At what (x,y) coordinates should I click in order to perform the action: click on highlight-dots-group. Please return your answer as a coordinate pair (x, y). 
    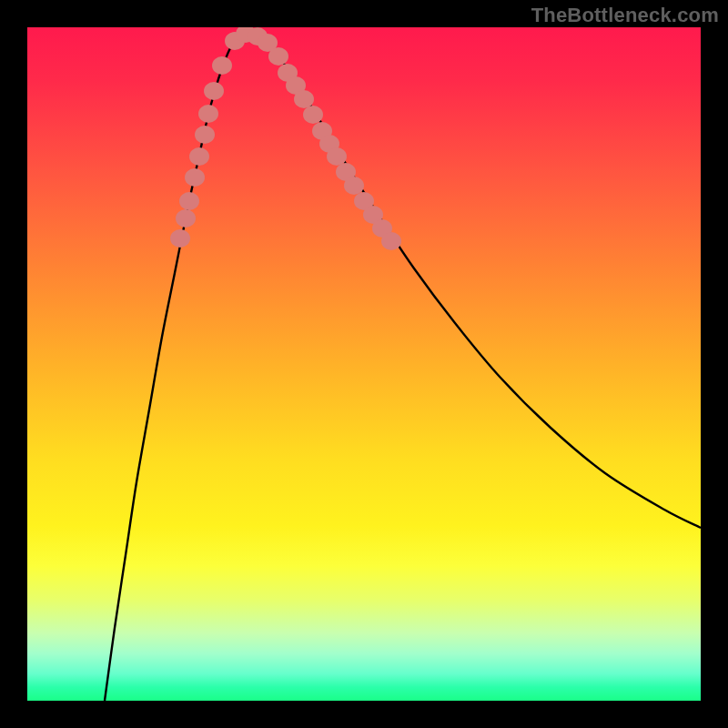
    Looking at the image, I should click on (286, 138).